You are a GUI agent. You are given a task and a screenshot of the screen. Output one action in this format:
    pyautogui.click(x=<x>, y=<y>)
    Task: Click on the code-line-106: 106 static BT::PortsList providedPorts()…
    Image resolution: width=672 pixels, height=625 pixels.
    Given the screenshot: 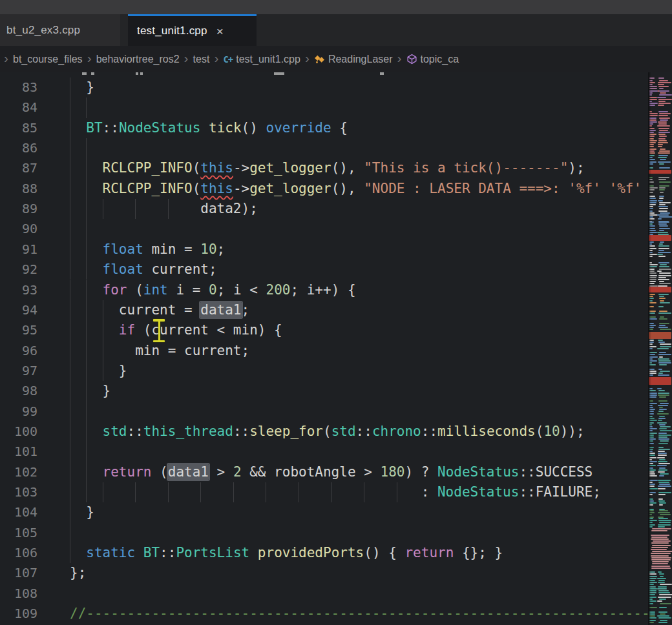 What is the action you would take?
    pyautogui.click(x=324, y=553)
    